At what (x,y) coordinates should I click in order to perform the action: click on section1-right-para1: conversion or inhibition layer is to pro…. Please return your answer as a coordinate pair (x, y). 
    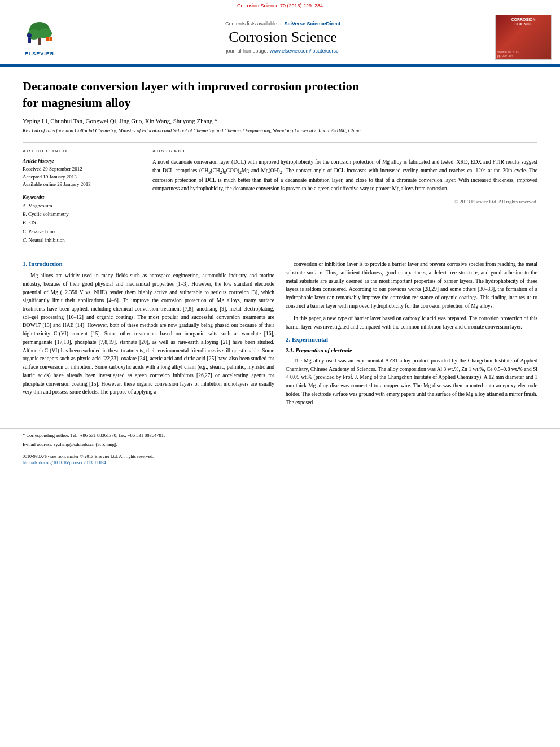
    Looking at the image, I should click on (412, 285).